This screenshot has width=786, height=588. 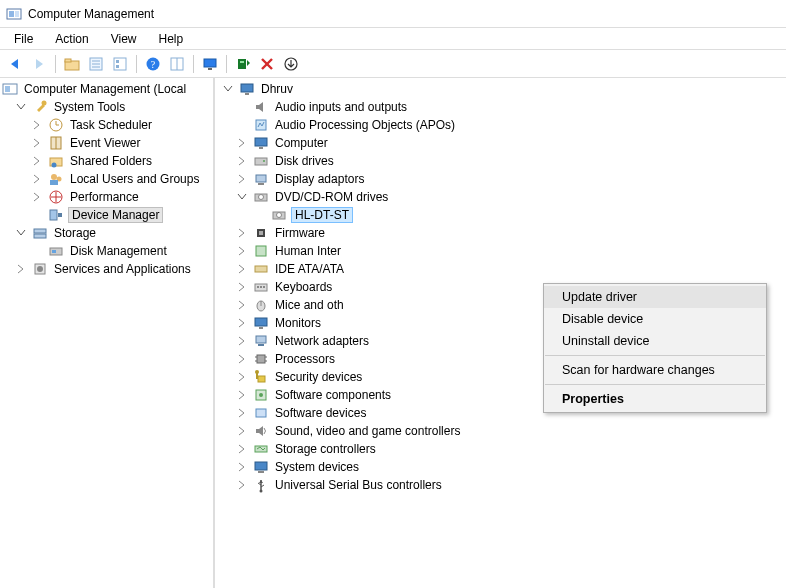 I want to click on cat-hid-label: Human Inter, so click(x=308, y=251).